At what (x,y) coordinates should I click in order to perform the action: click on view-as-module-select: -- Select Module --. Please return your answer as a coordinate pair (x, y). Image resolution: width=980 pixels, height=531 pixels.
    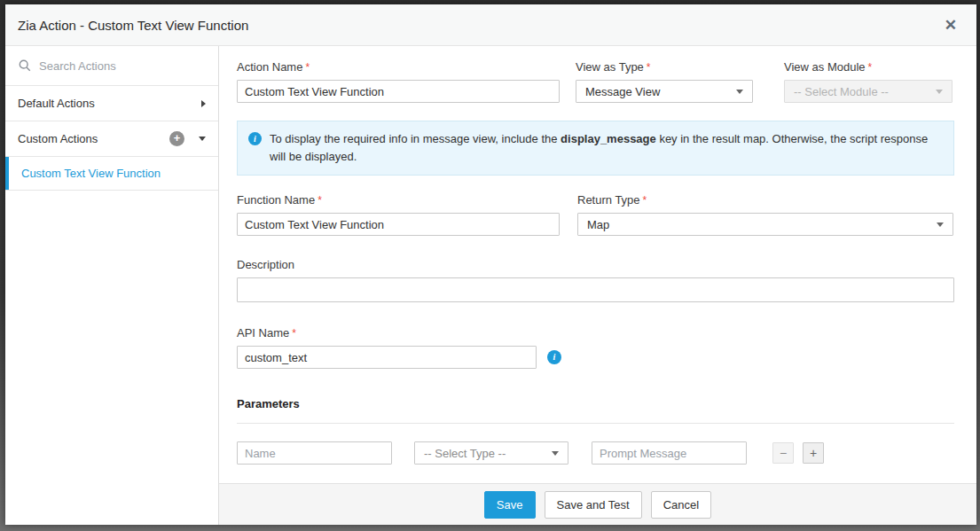
    Looking at the image, I should click on (868, 91).